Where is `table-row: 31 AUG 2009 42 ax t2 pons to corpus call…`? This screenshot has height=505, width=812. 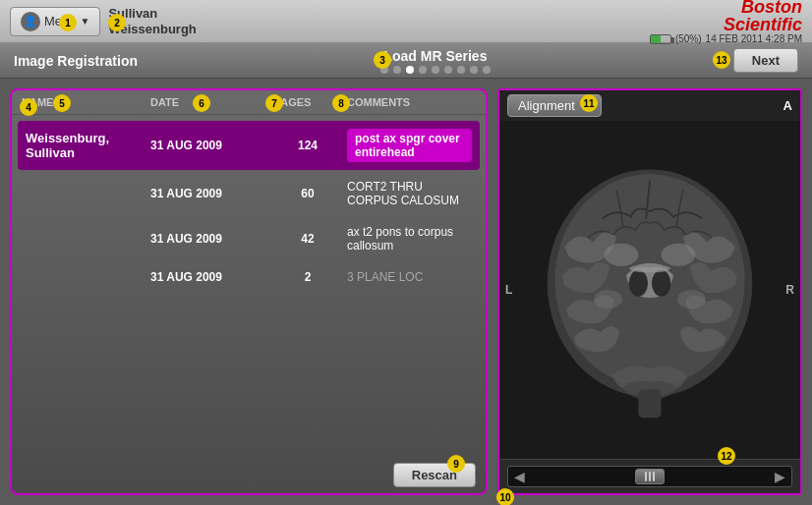
table-row: 31 AUG 2009 42 ax t2 pons to corpus call… is located at coordinates (249, 239).